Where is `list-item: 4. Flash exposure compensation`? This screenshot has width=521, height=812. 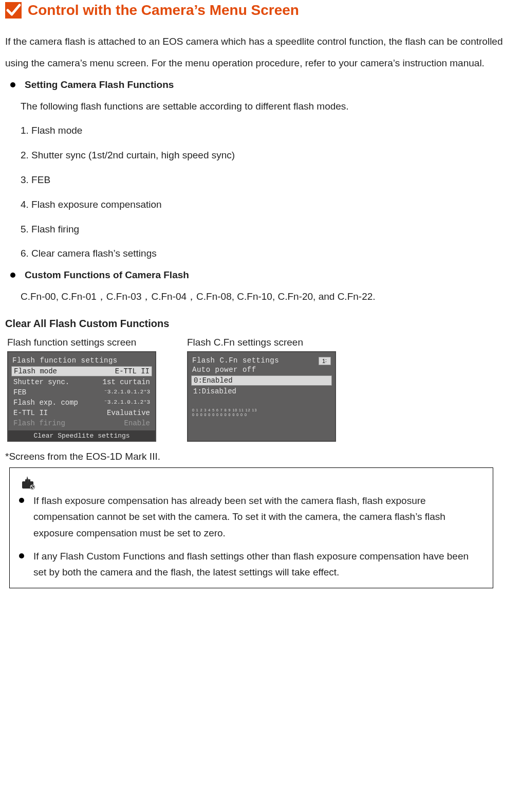 list-item: 4. Flash exposure compensation is located at coordinates (268, 205).